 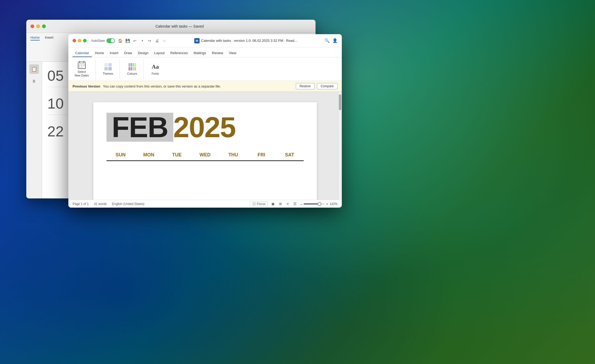 I want to click on bg-tab-insert: Insert, so click(x=49, y=38).